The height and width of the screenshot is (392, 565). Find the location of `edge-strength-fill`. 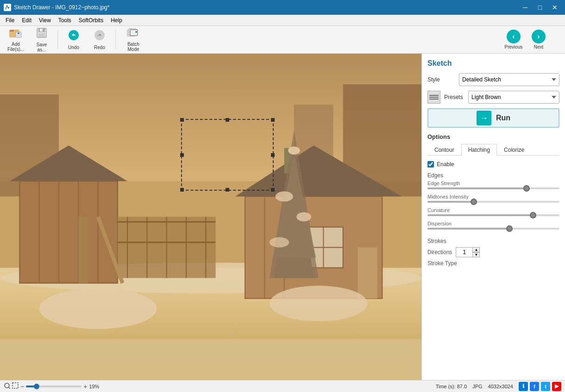

edge-strength-fill is located at coordinates (477, 188).